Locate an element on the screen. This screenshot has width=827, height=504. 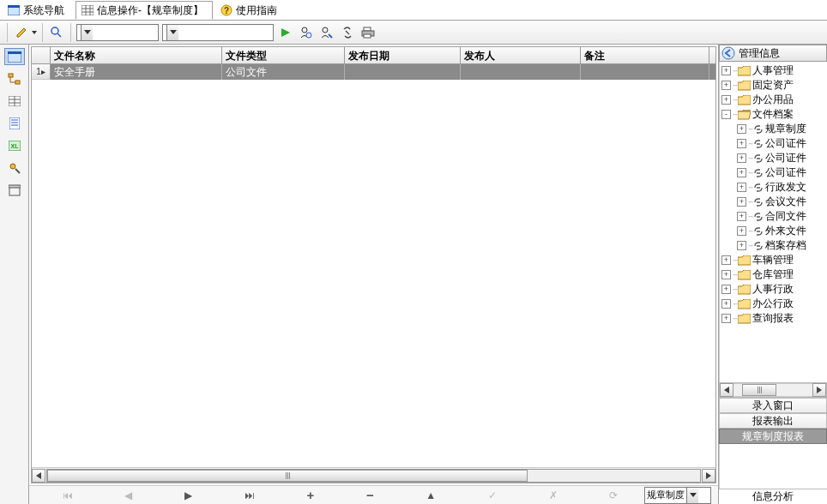
help-icon: ? is located at coordinates (226, 10).